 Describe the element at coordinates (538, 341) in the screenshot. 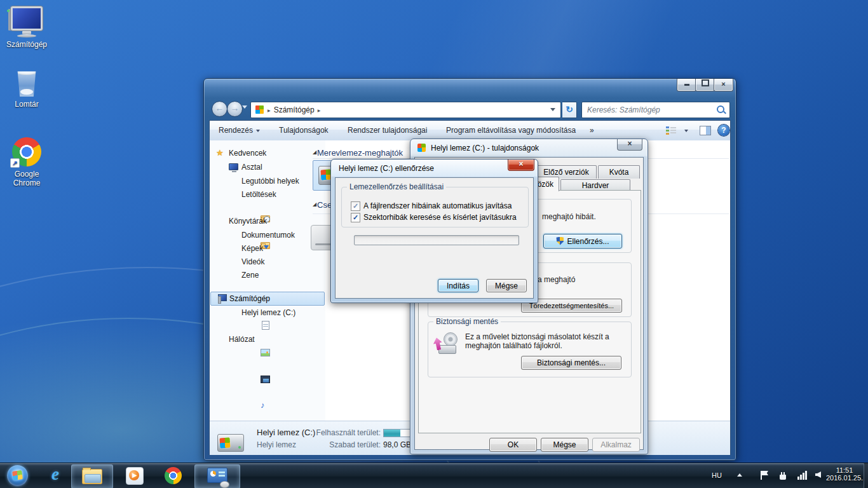

I see `backup-text: Ez a művelet biztonsági másolatot készít…` at that location.